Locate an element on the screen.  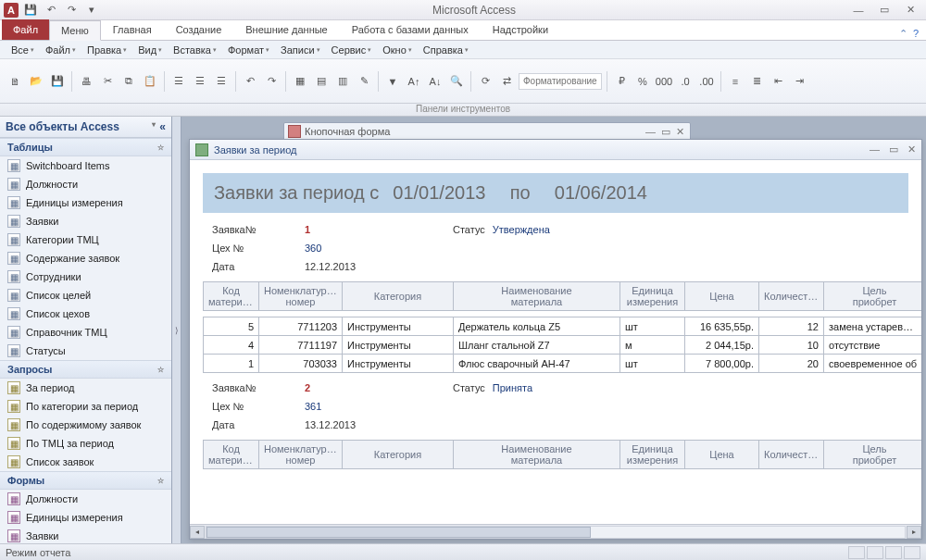
table-icon: ▦ is located at coordinates (300, 81).